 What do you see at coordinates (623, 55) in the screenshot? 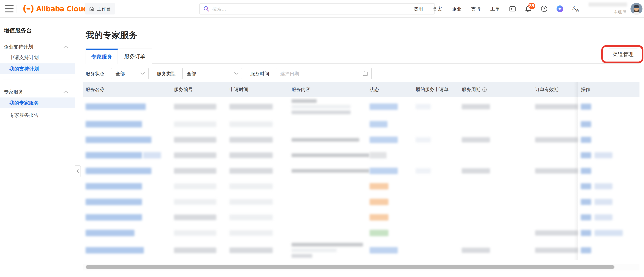
I see `channel-management-button: 渠道管理` at bounding box center [623, 55].